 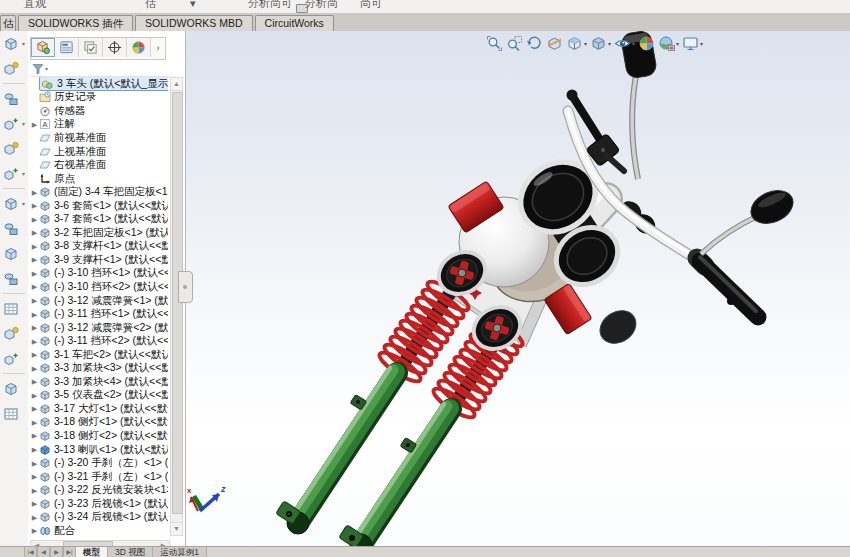 I want to click on view-orientation-button: ▾, so click(x=576, y=44).